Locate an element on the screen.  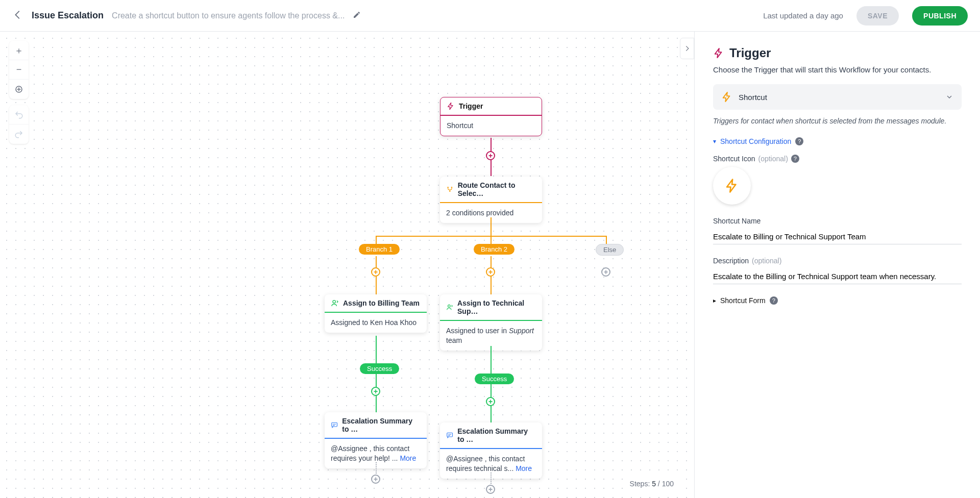
trigger-type-label: Shortcut is located at coordinates (839, 97).